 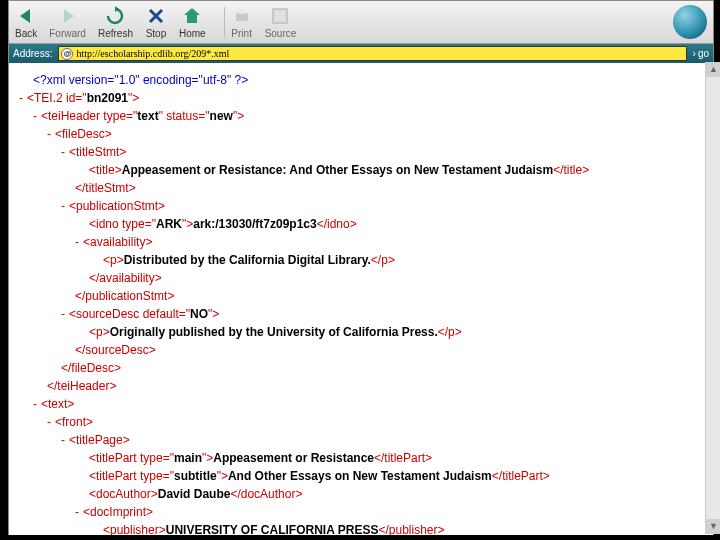 I want to click on publisher-tag: publisher, so click(x=134, y=529).